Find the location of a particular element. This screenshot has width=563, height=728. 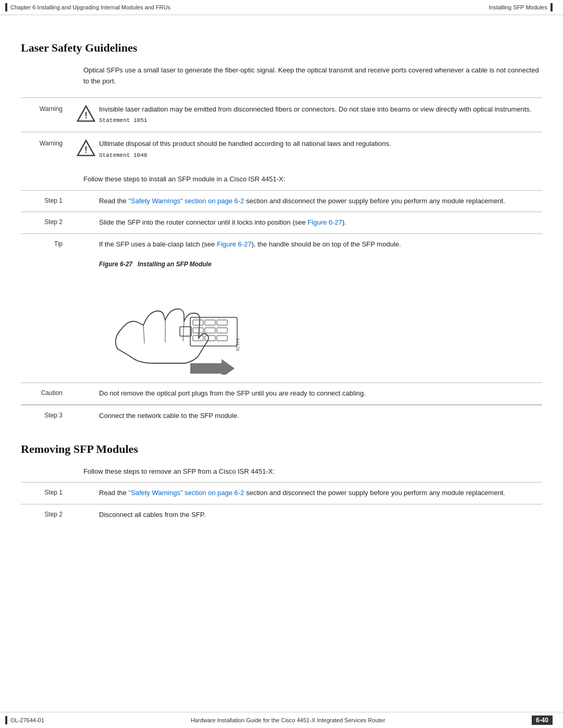

laser-step-1-content: Read the "Safety Warnings" section on pa… is located at coordinates (321, 201).